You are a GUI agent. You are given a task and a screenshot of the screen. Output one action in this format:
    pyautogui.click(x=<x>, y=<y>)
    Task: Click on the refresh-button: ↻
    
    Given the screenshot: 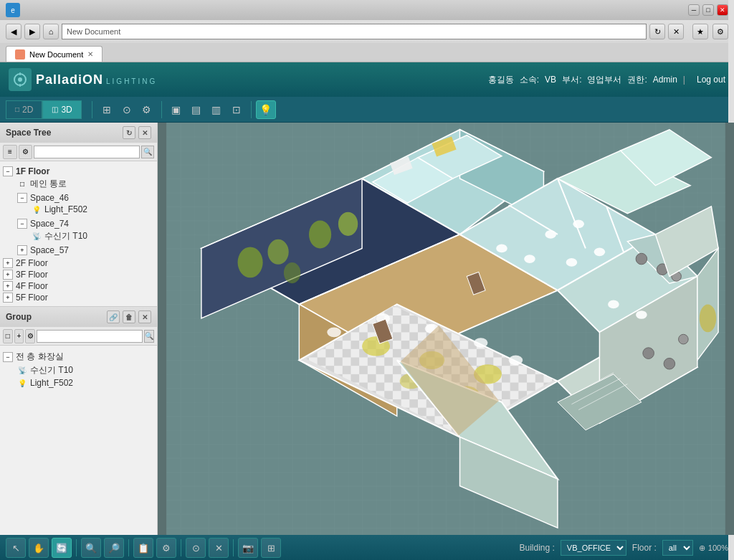 What is the action you would take?
    pyautogui.click(x=657, y=32)
    